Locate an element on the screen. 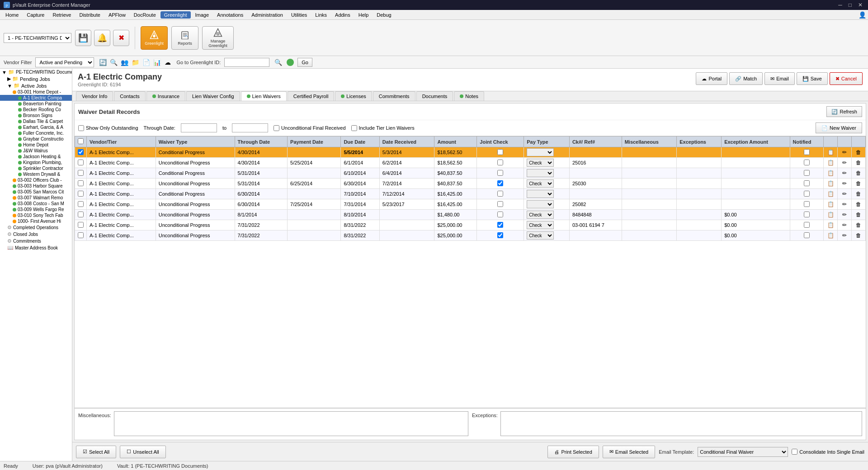  pay-type-select-1: Check Check ACH is located at coordinates (540, 163).